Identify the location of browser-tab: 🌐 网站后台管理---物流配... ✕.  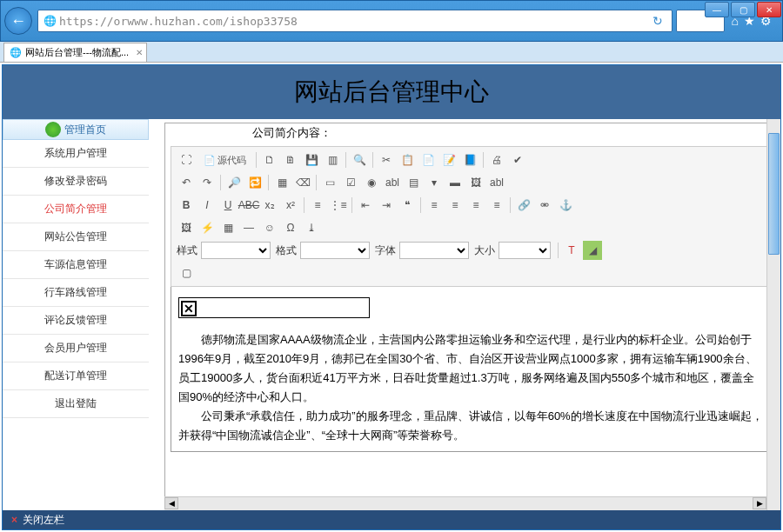
(75, 52).